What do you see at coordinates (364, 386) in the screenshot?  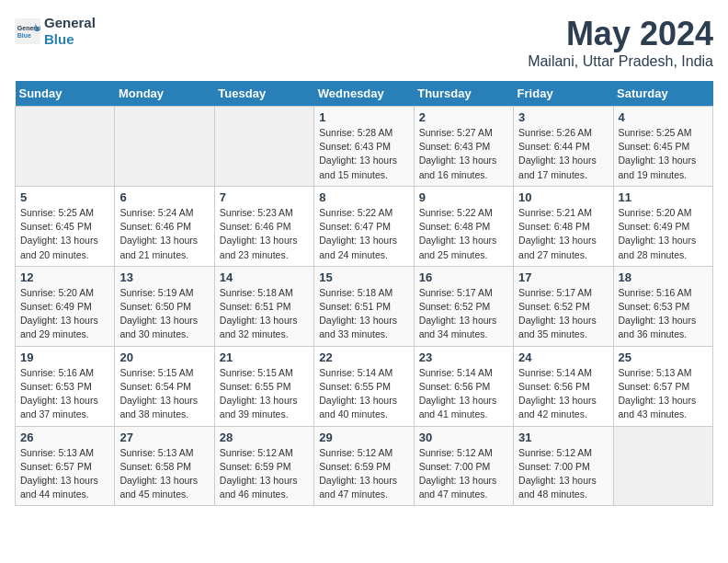 I see `calendar-week-row: 19Sunrise: 5:16 AMSunset: 6:53 PMDayligh…` at bounding box center [364, 386].